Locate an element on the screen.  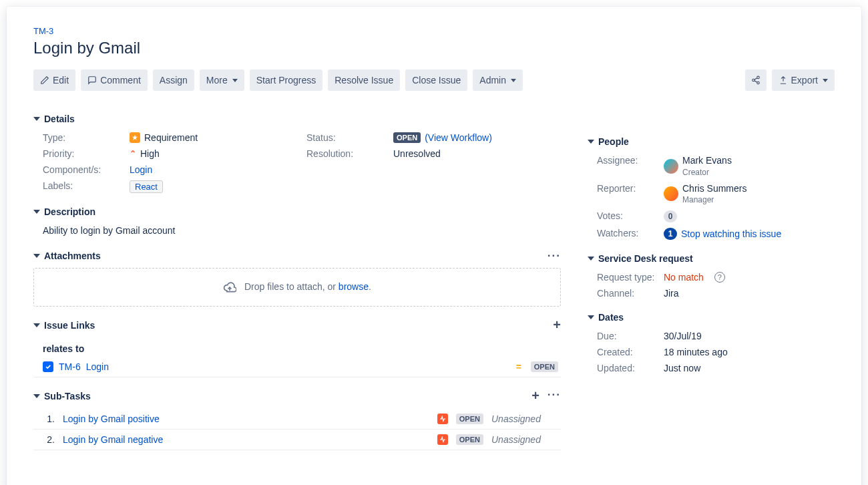
edit-button: Edit is located at coordinates (55, 80).